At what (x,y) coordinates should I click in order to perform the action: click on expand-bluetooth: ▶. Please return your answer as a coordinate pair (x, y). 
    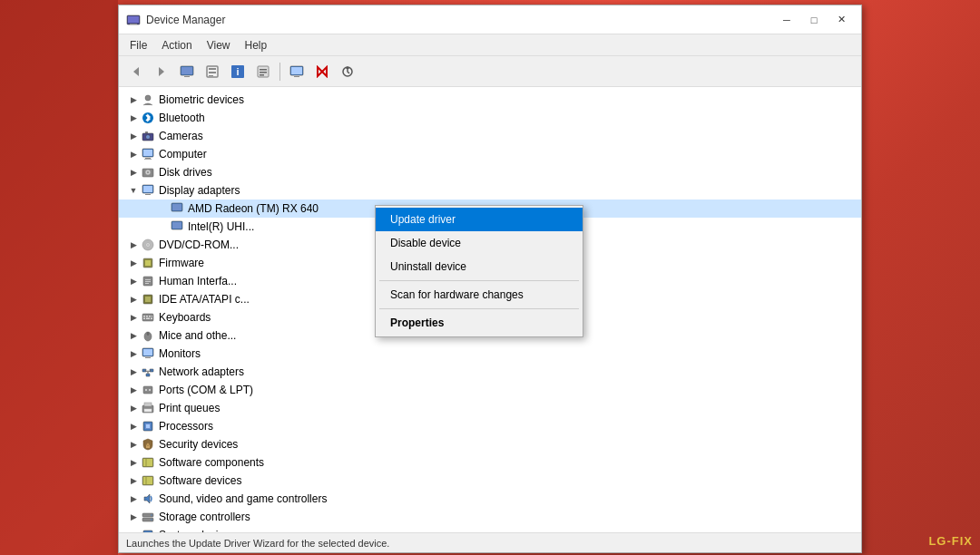
    Looking at the image, I should click on (133, 118).